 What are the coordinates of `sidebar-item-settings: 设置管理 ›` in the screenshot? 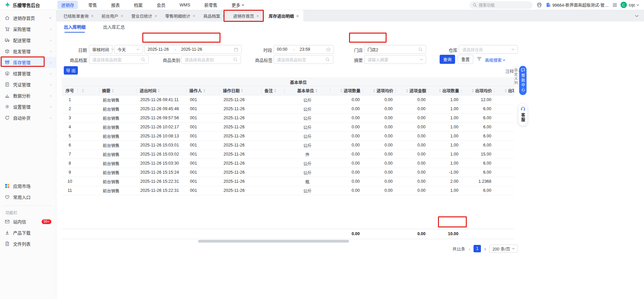 It's located at (28, 107).